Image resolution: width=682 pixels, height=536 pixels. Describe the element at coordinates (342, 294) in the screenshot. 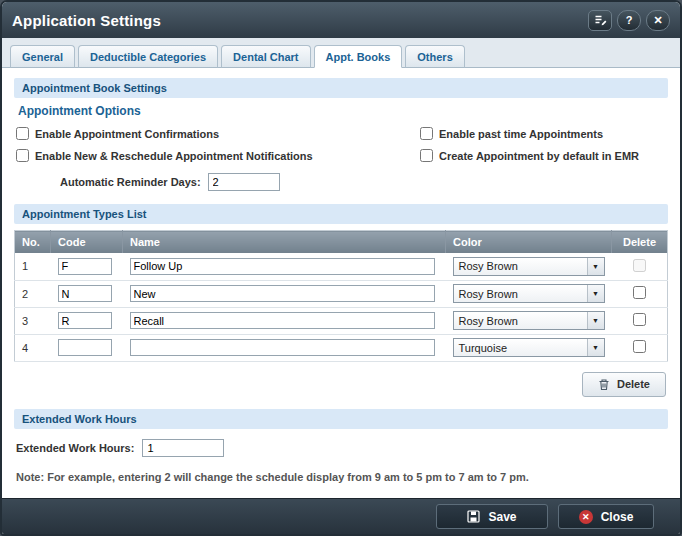

I see `table-row: 2 Rosy Brown ▼` at that location.